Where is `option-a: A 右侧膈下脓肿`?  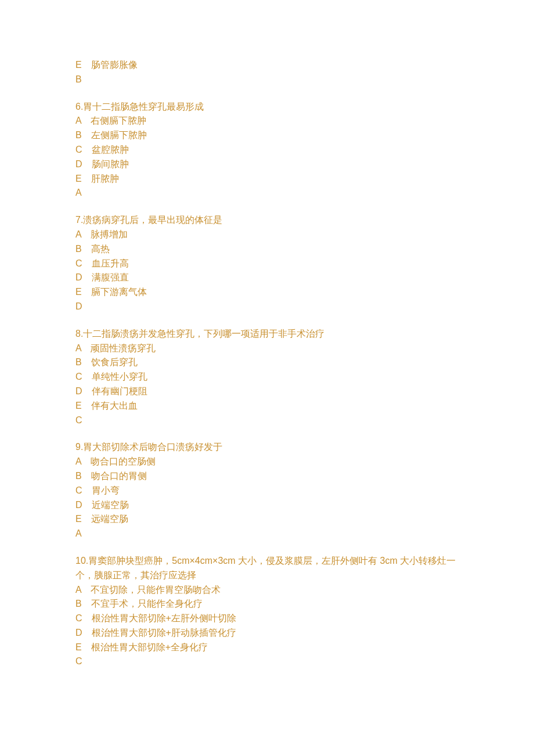 option-a: A 右侧膈下脓肿 is located at coordinates (267, 121).